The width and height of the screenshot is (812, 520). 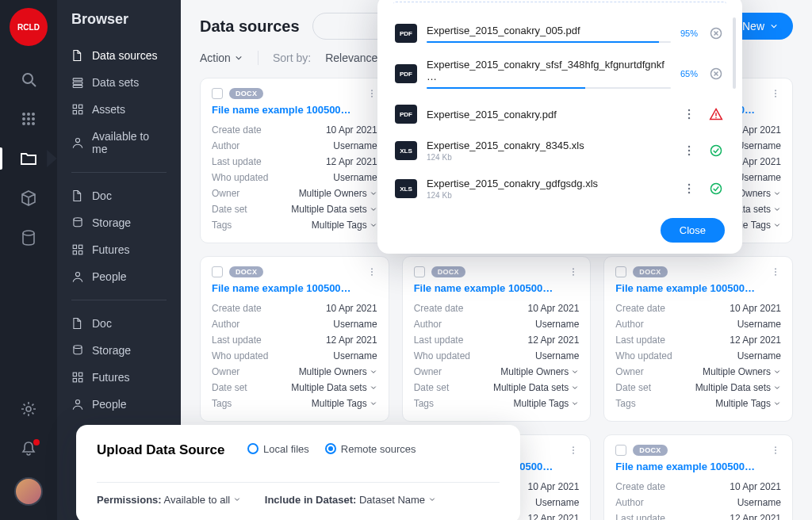 What do you see at coordinates (428, 372) in the screenshot?
I see `meta-label: Owner` at bounding box center [428, 372].